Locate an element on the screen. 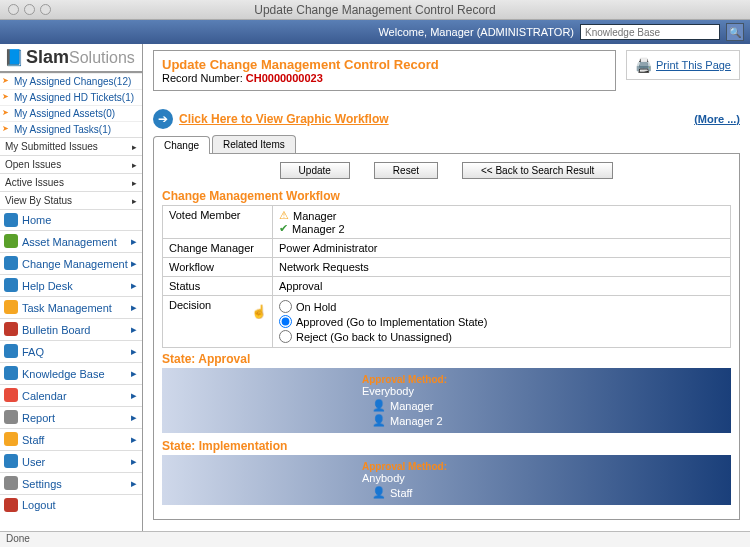  window-minimize-button is located at coordinates (30, 10).